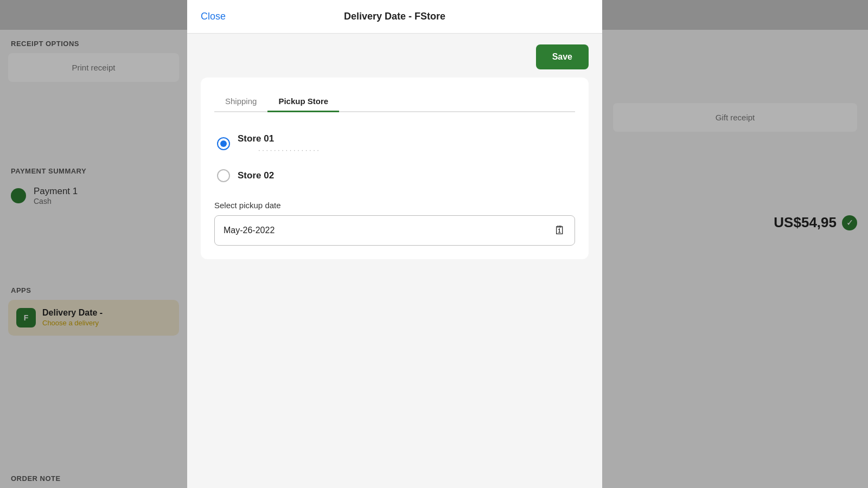 This screenshot has height=488, width=868. What do you see at coordinates (241, 101) in the screenshot?
I see `tab-shipping: Shipping` at bounding box center [241, 101].